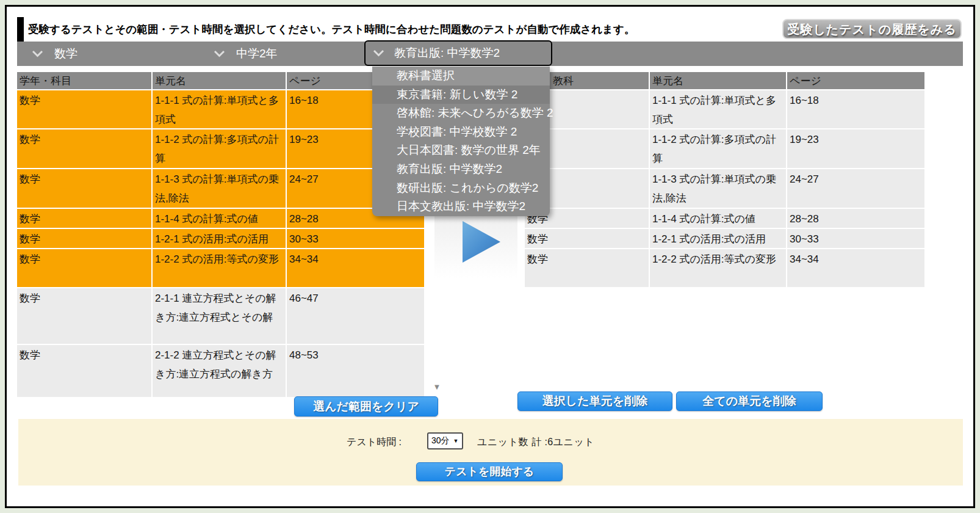 The image size is (980, 513). I want to click on menu-item-dainippontosho: 大日本図書: 数学の世界 2年, so click(461, 150).